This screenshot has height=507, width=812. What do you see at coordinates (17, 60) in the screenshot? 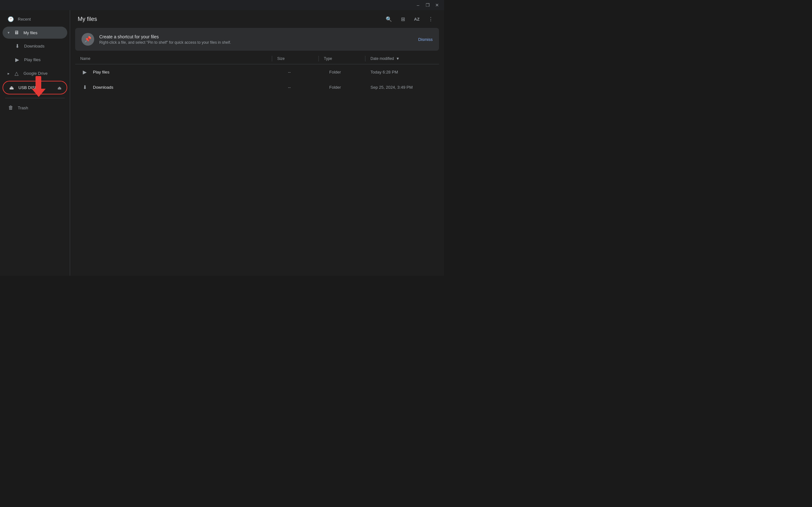
I see `playfiles-icon: ▶` at bounding box center [17, 60].